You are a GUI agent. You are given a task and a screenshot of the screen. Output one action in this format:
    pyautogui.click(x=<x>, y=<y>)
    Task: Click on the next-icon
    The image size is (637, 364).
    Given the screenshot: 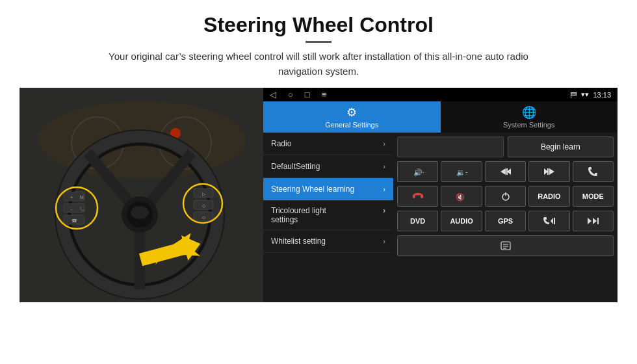 What is the action you would take?
    pyautogui.click(x=549, y=172)
    